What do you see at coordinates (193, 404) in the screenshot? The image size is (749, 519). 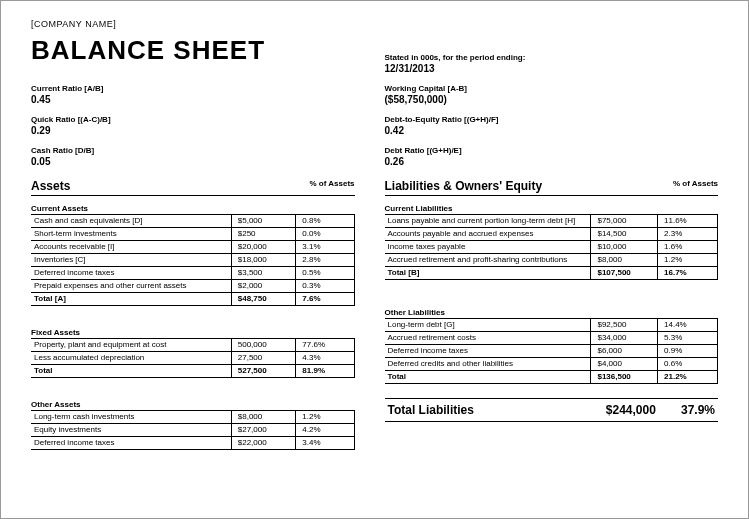 I see `other-assets-title: Other Assets` at bounding box center [193, 404].